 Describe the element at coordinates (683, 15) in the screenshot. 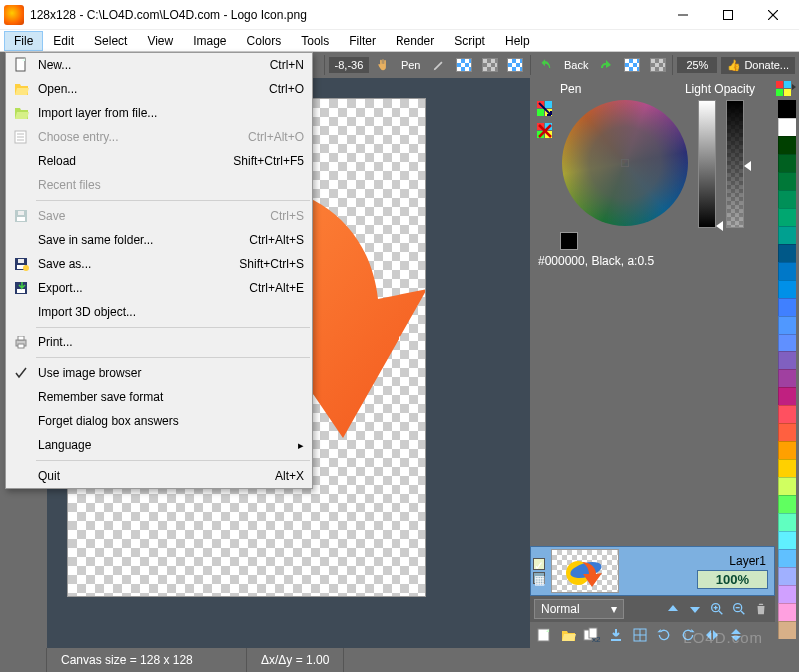

I see `minimize-button` at that location.